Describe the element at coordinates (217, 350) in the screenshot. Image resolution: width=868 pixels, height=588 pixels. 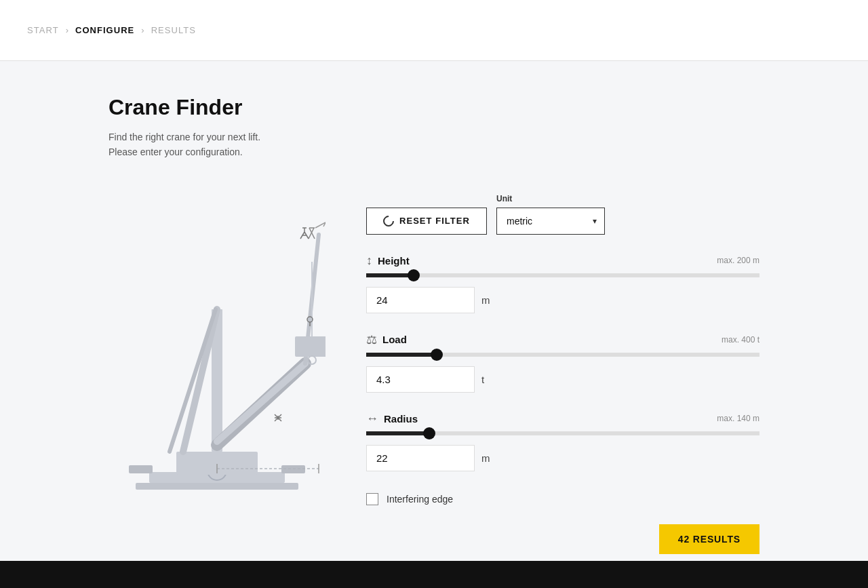
I see `crane-illustration` at that location.